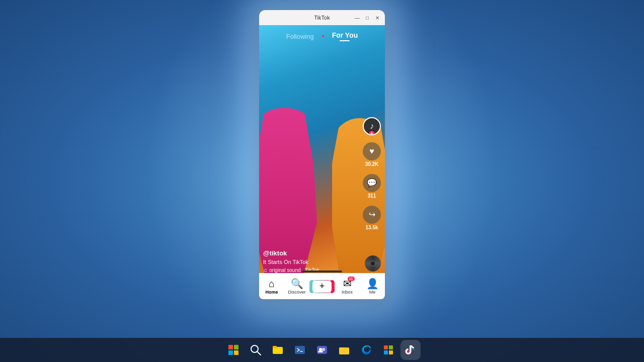 Image resolution: width=644 pixels, height=362 pixels. What do you see at coordinates (322, 286) in the screenshot?
I see `bottom-navigation: ⌂ Home 🔍 Discover + ✉ 11 Inbox 👤` at bounding box center [322, 286].